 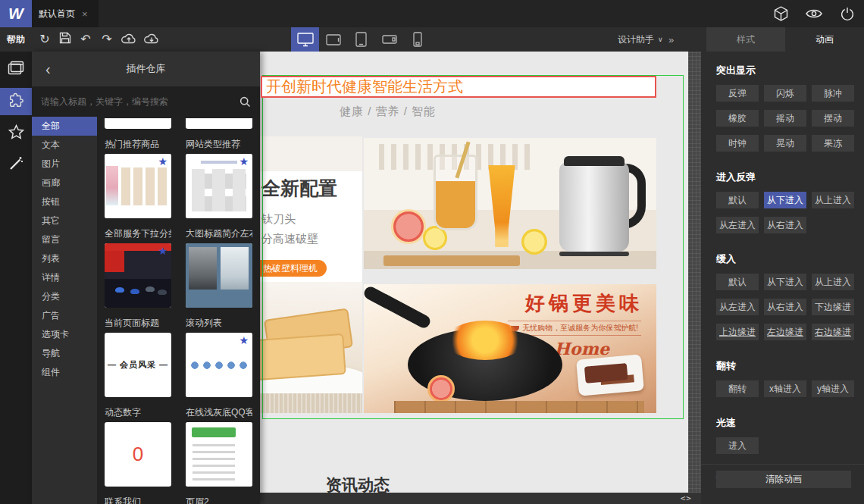 What do you see at coordinates (138, 365) in the screenshot?
I see `plugin-card-thumbnail: — 会员风采 —` at bounding box center [138, 365].